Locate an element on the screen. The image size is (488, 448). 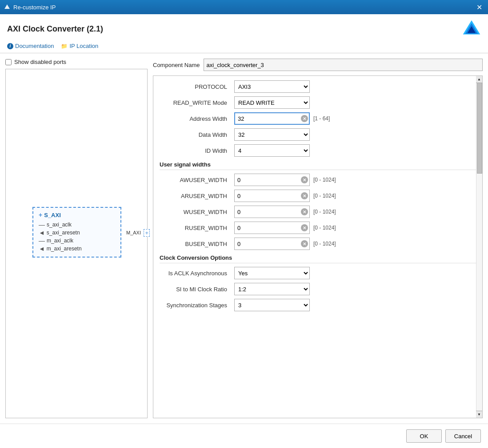
component-name-input is located at coordinates (343, 65).